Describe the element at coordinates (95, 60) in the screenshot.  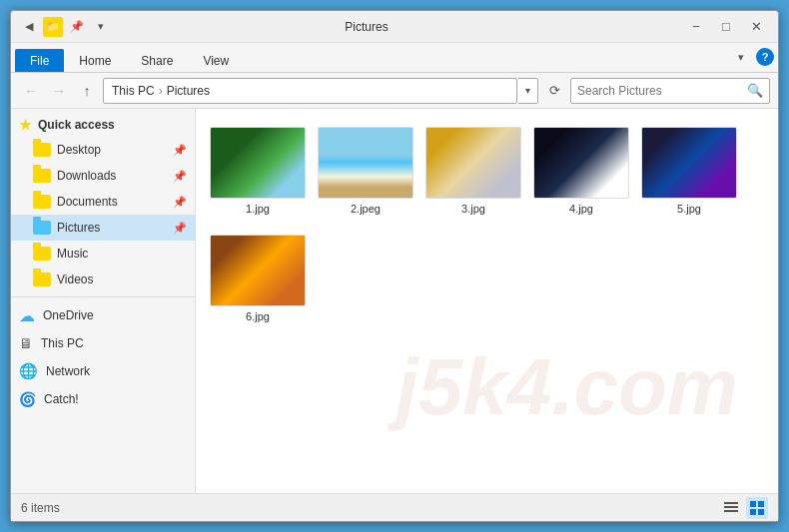
I see `tab-home: Home` at that location.